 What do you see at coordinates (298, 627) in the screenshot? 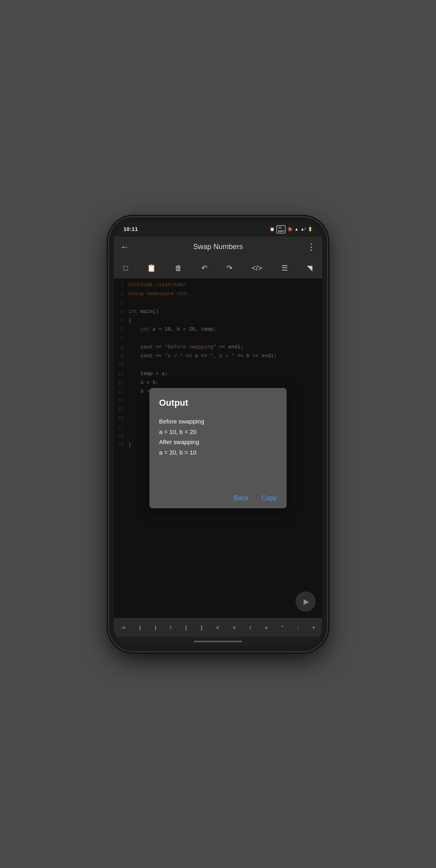
I see `sym-semicolon: ;` at bounding box center [298, 627].